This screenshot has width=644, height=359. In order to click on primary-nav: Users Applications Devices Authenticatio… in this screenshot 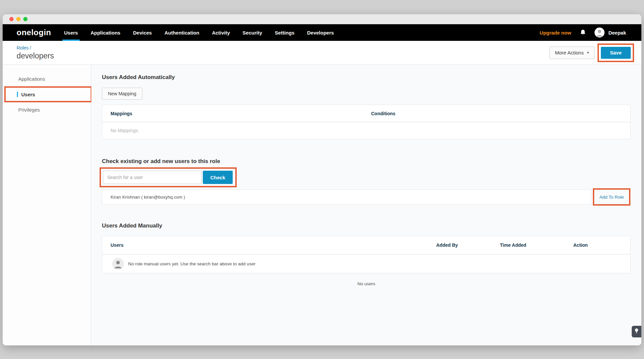, I will do `click(199, 33)`.